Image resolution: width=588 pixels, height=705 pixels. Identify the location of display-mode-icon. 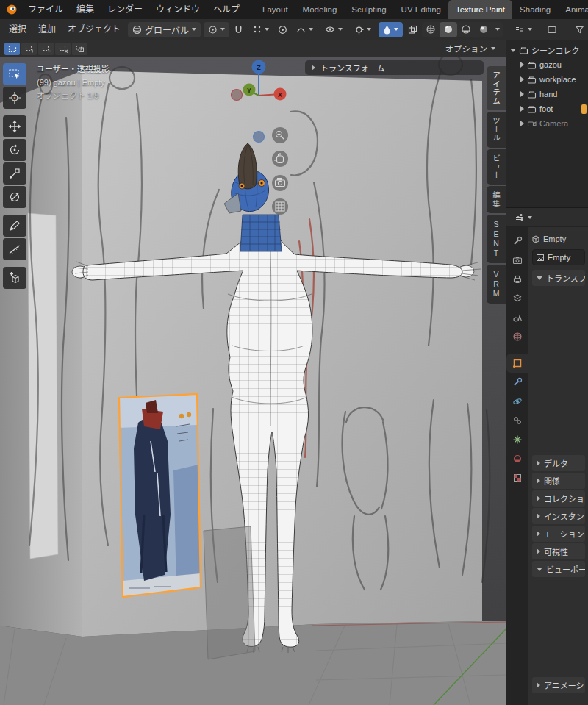
(552, 29).